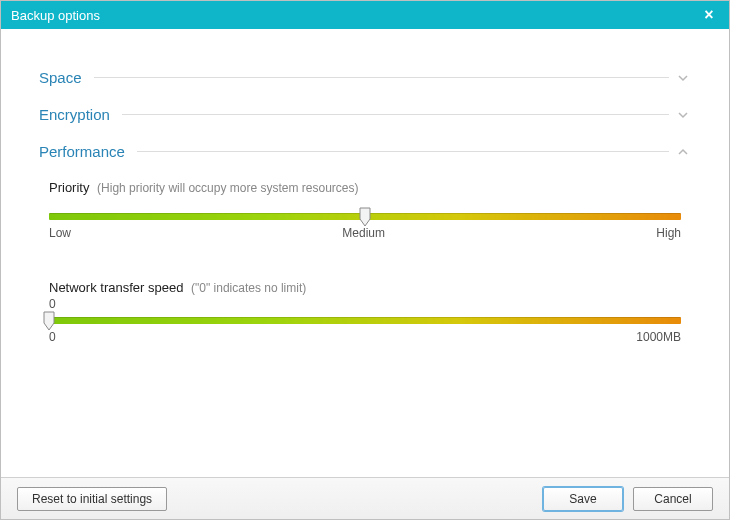  Describe the element at coordinates (228, 188) in the screenshot. I see `priority-hint: (High priority will occupy more system r…` at that location.